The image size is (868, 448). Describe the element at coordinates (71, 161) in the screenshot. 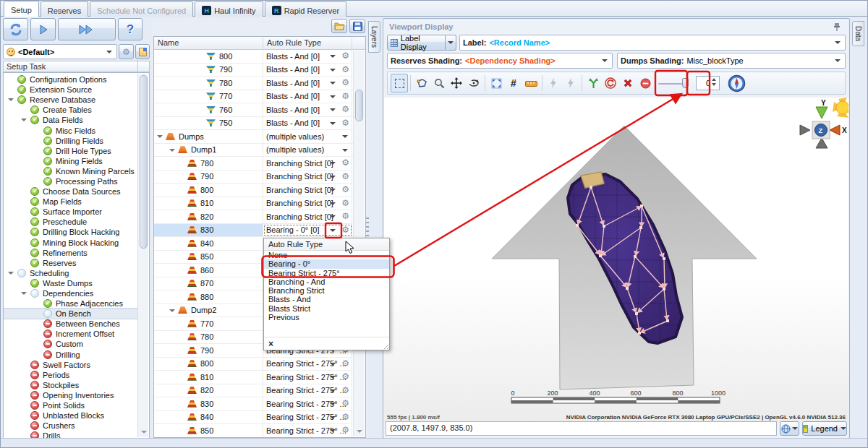

I see `tree-item: Mining Fields` at that location.